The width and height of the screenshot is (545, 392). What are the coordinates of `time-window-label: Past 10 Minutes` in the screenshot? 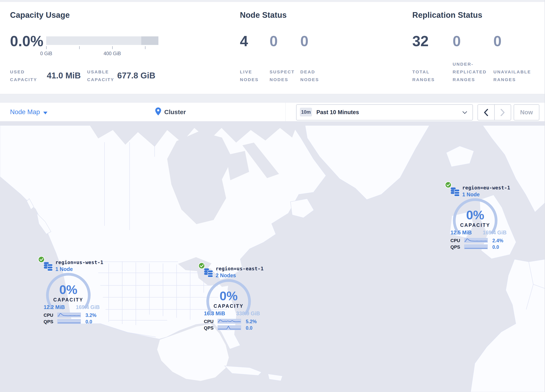 It's located at (338, 112).